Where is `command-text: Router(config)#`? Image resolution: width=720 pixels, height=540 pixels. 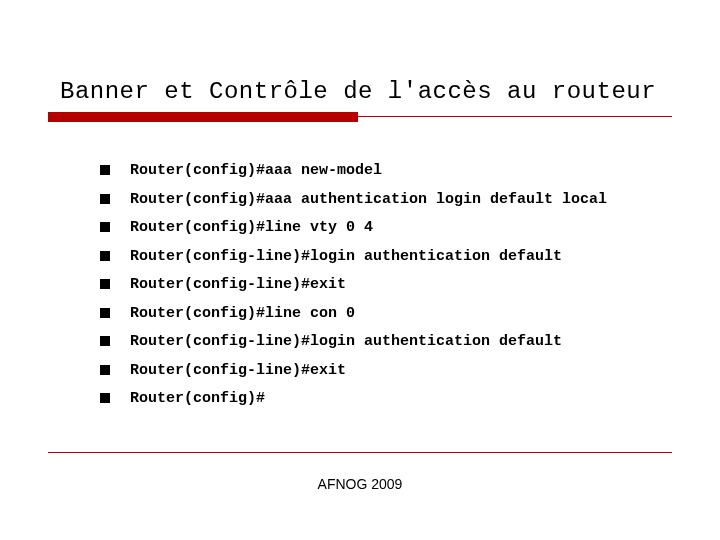 command-text: Router(config)# is located at coordinates (198, 400).